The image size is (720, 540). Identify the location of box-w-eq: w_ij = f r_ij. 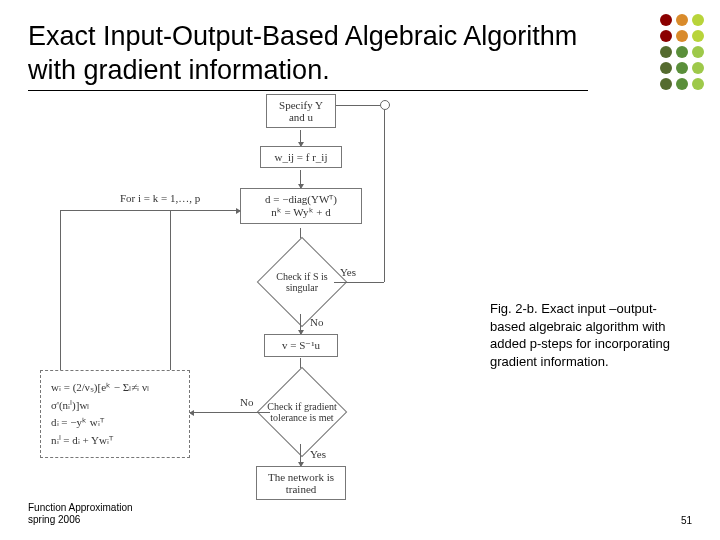
(301, 157).